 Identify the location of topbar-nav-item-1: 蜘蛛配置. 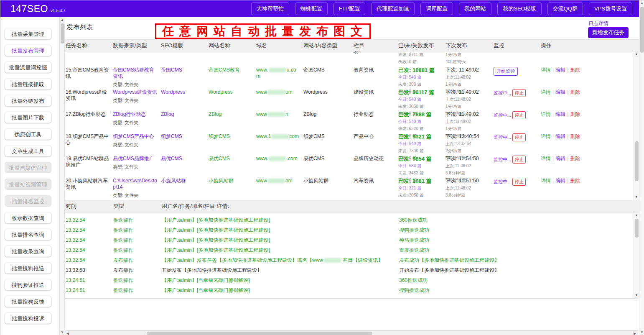
(311, 9).